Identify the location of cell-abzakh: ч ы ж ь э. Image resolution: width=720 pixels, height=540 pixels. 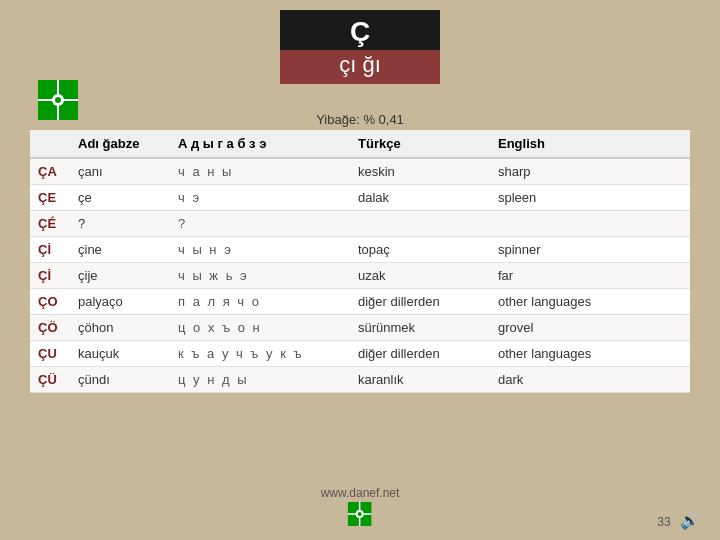
(260, 276).